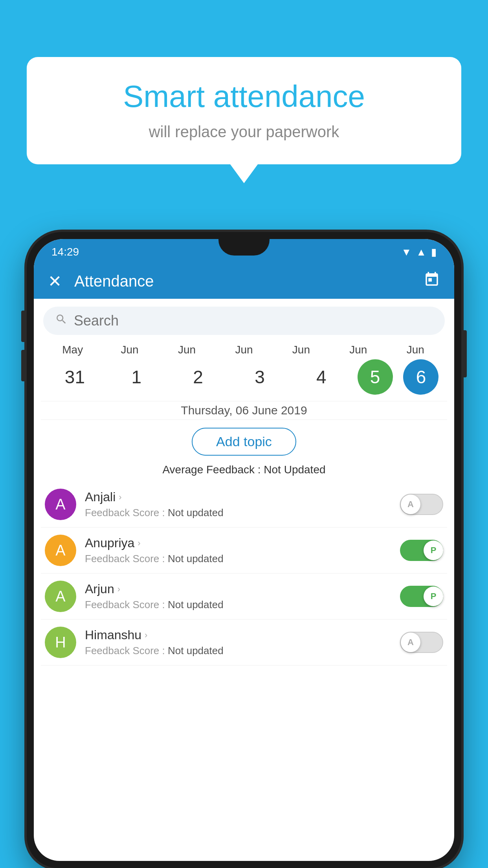 This screenshot has height=868, width=488. What do you see at coordinates (238, 513) in the screenshot?
I see `student-feedback-anjali: Feedback Score : Not updated` at bounding box center [238, 513].